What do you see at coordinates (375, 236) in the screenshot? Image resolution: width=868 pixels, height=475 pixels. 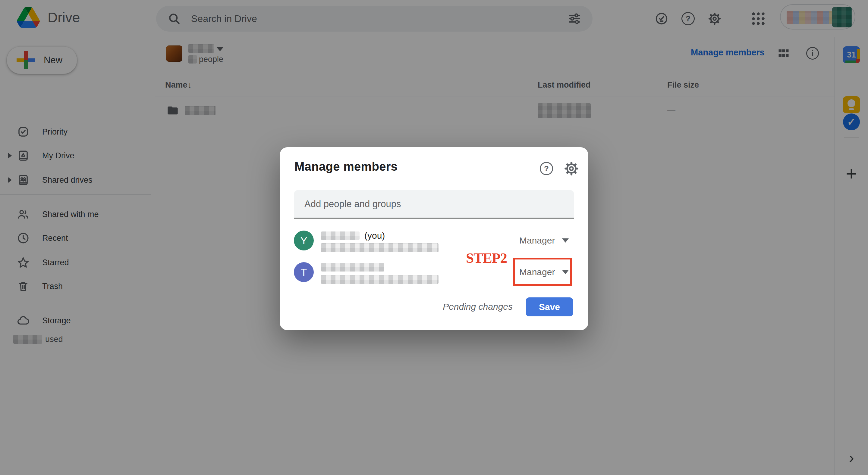 I see `you-suffix: (you)` at bounding box center [375, 236].